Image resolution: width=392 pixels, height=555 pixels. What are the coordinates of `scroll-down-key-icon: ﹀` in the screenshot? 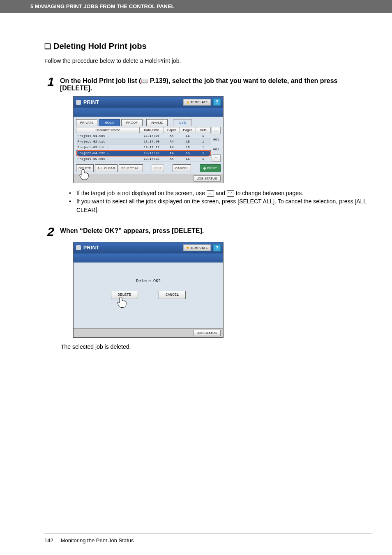 It's located at (231, 193).